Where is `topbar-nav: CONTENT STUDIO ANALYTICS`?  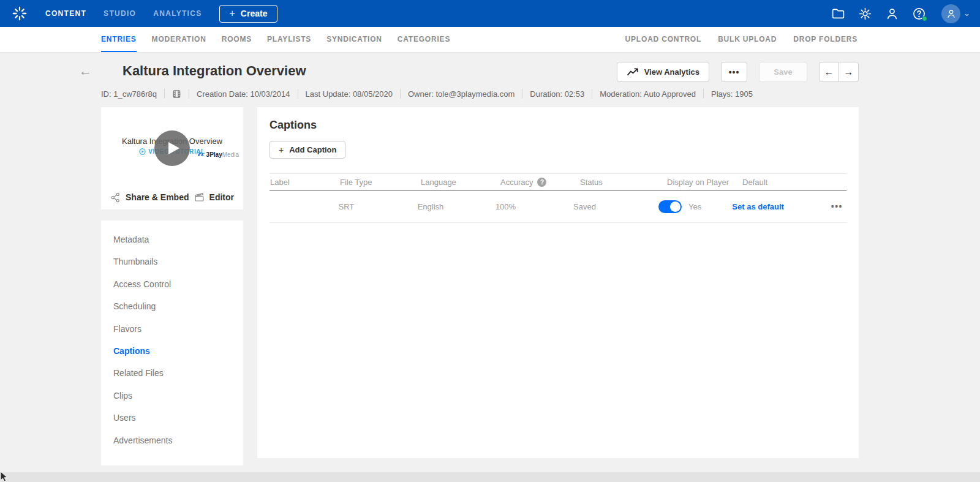 topbar-nav: CONTENT STUDIO ANALYTICS is located at coordinates (115, 13).